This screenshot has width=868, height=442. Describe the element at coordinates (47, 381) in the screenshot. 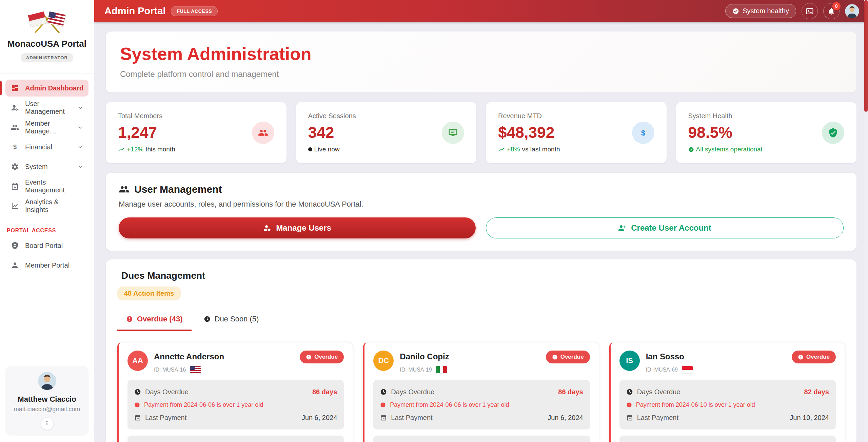

I see `user-avatar` at that location.